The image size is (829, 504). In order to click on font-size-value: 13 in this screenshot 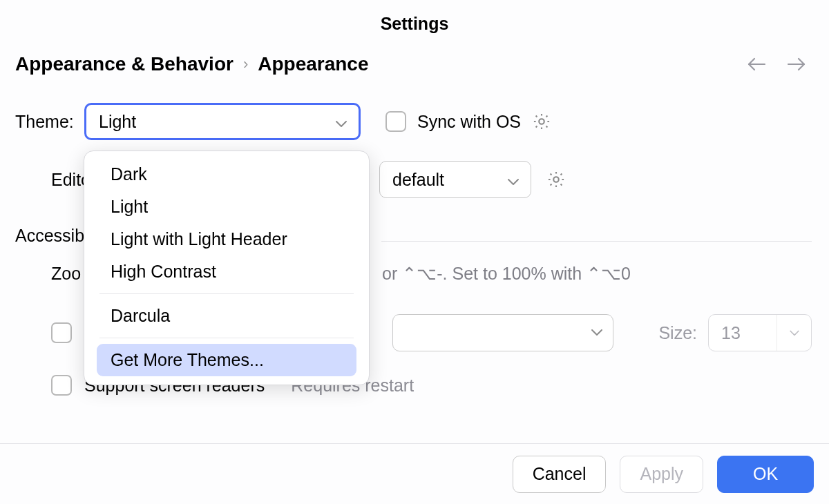, I will do `click(743, 333)`.